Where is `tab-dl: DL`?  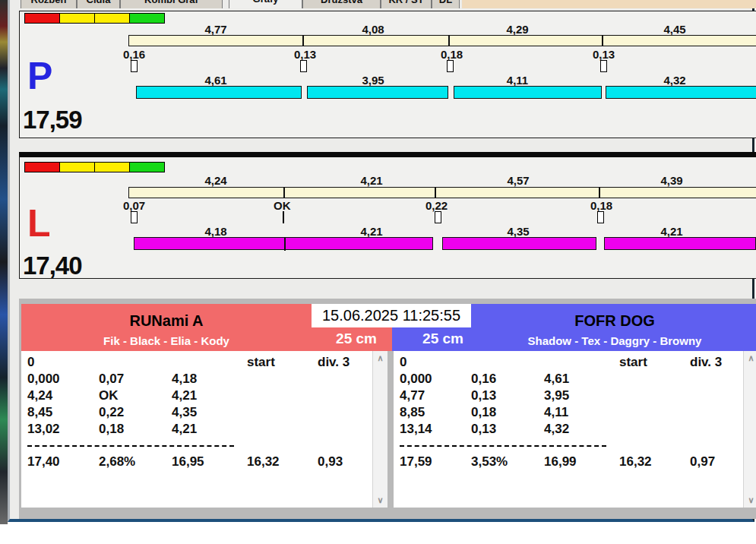
tab-dl: DL is located at coordinates (445, 5).